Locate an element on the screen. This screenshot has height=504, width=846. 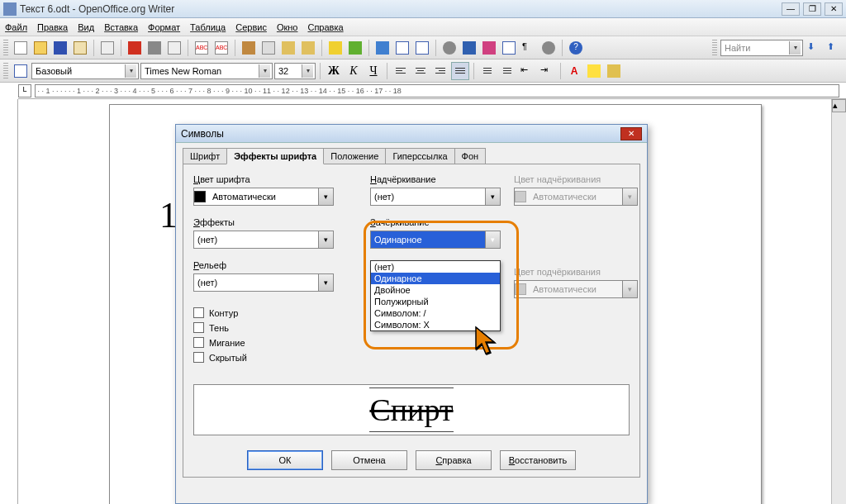
bg-color-button is located at coordinates (614, 71).